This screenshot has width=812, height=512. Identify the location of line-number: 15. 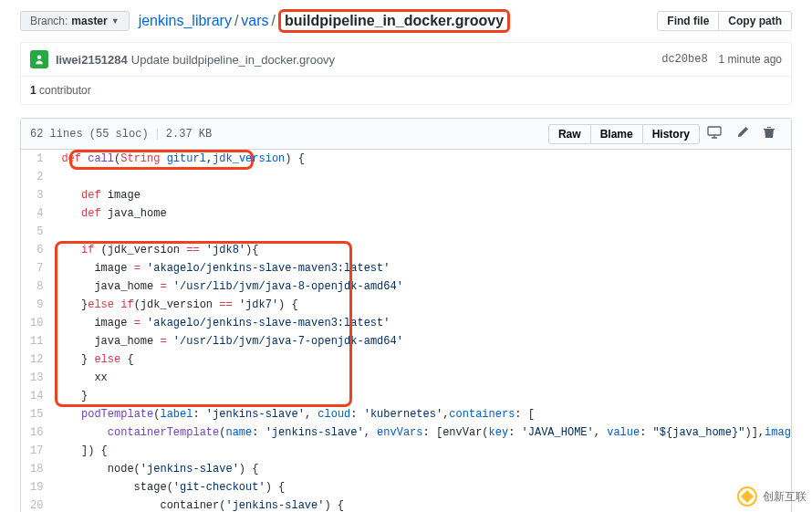
(36, 414).